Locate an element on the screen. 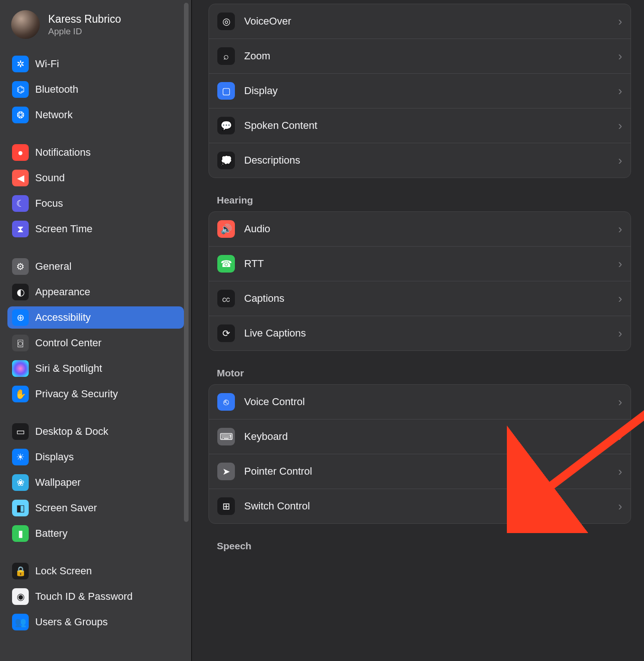  sidebar-scrollbar is located at coordinates (186, 262).